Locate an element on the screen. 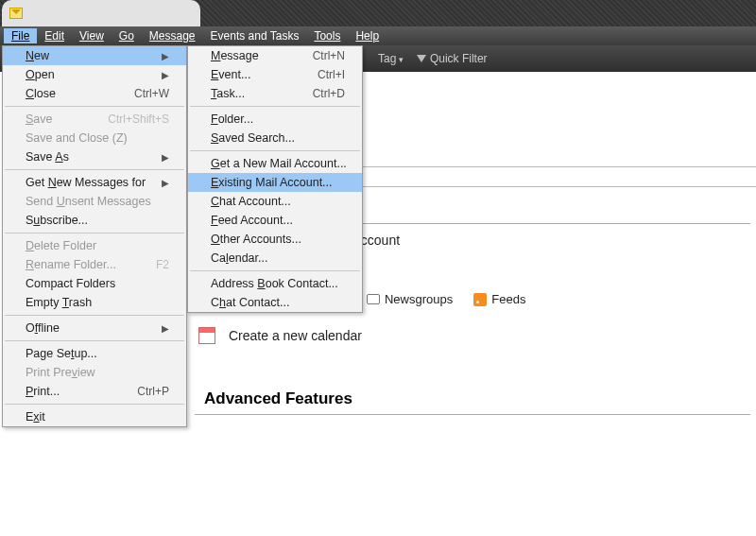 This screenshot has width=756, height=536. calendar-icon is located at coordinates (207, 336).